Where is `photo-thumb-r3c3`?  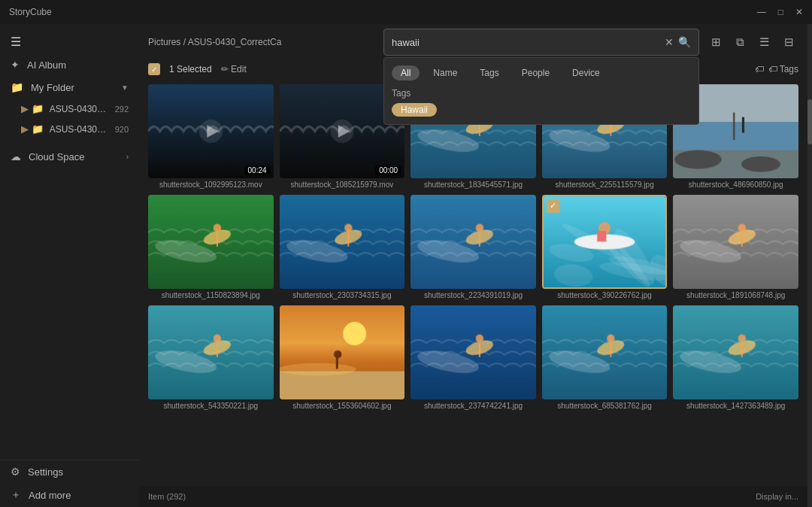
photo-thumb-r3c3 is located at coordinates (474, 352).